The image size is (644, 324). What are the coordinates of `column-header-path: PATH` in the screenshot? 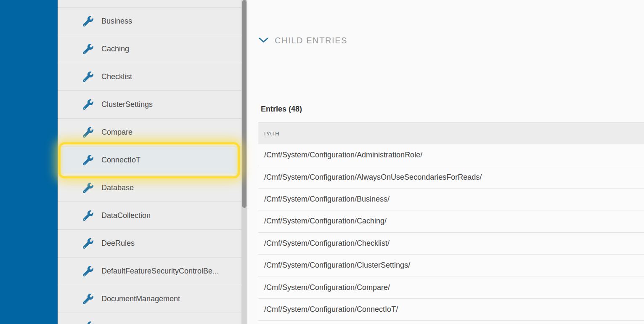 It's located at (272, 134).